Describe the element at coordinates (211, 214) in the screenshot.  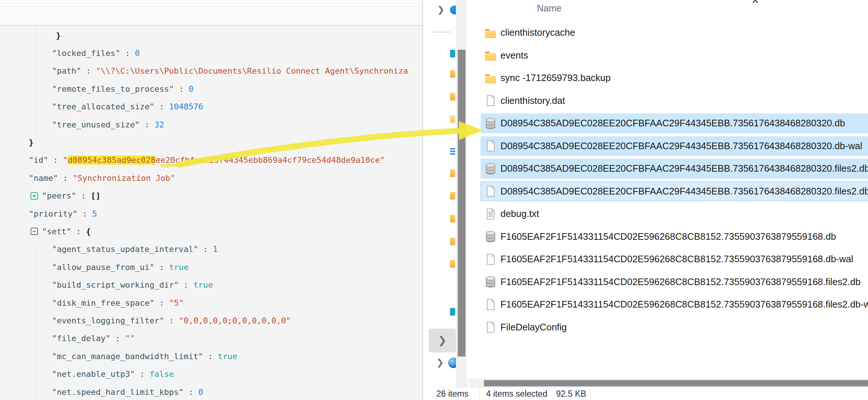
I see `json-line: "priority" : 5` at that location.